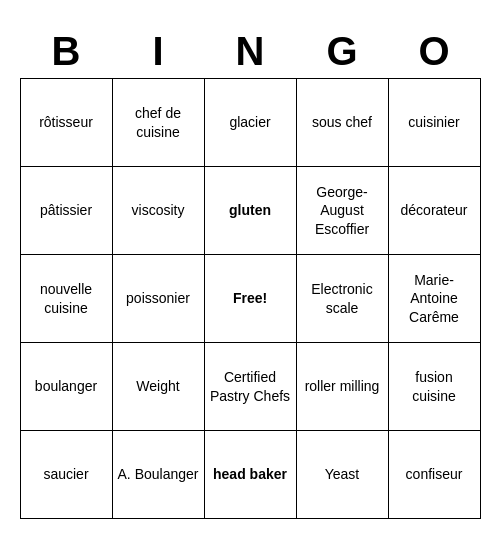 The image size is (500, 544). I want to click on table-row: boulangerWeightCertified Pastry Chefsrol…, so click(250, 387).